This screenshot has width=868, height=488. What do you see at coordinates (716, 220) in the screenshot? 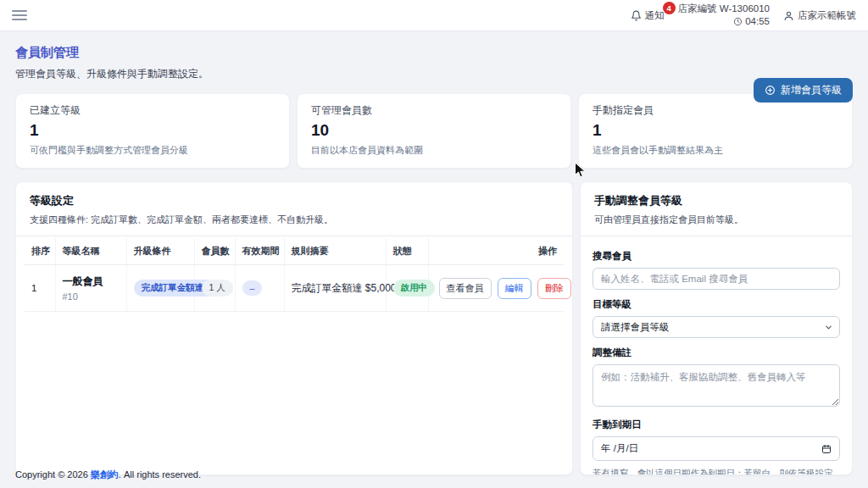
I see `manual-panel-subtitle: 可由管理員直接指定會員目前等級。` at bounding box center [716, 220].